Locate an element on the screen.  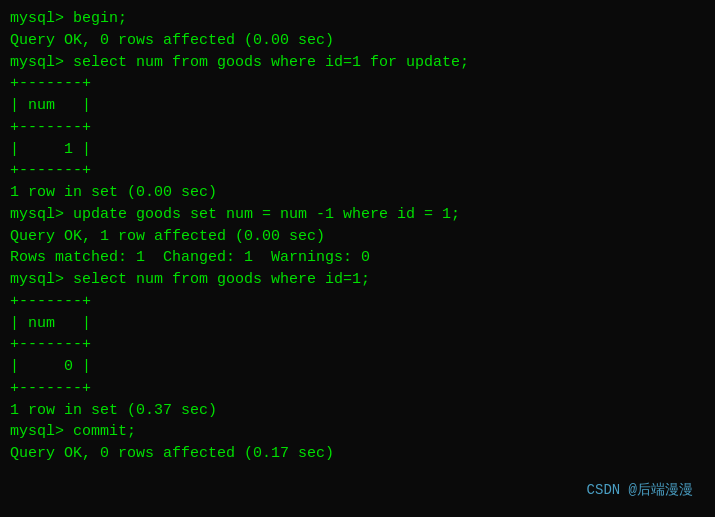
terminal-line: mysql> select num from goods where id=1; is located at coordinates (358, 280).